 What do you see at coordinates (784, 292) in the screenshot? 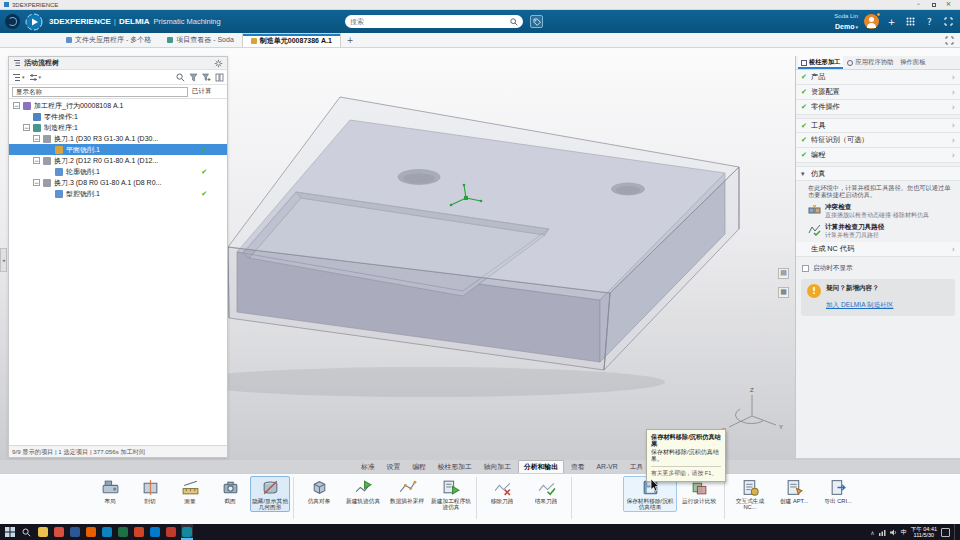
I see `viewport-grid-widget-icon: ▦` at bounding box center [784, 292].